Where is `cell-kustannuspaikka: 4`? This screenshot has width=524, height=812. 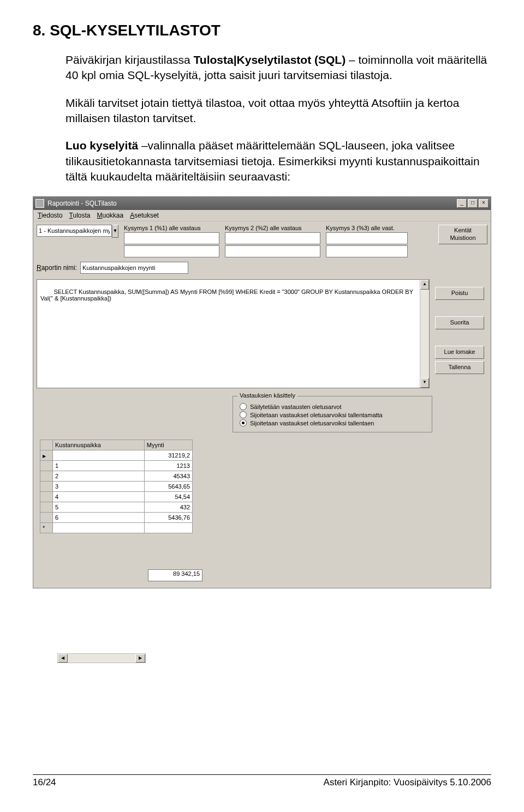
cell-kustannuspaikka: 4 is located at coordinates (99, 497).